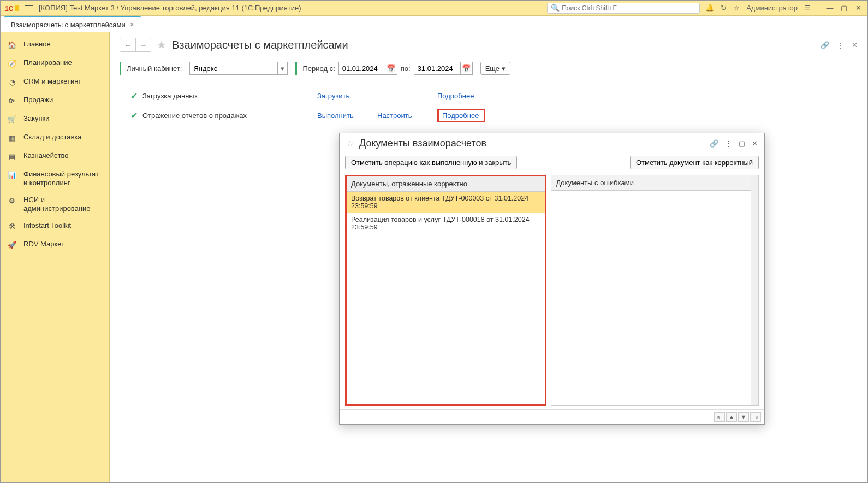 This screenshot has height=483, width=868. Describe the element at coordinates (855, 45) in the screenshot. I see `page-close-icon: ✕` at that location.